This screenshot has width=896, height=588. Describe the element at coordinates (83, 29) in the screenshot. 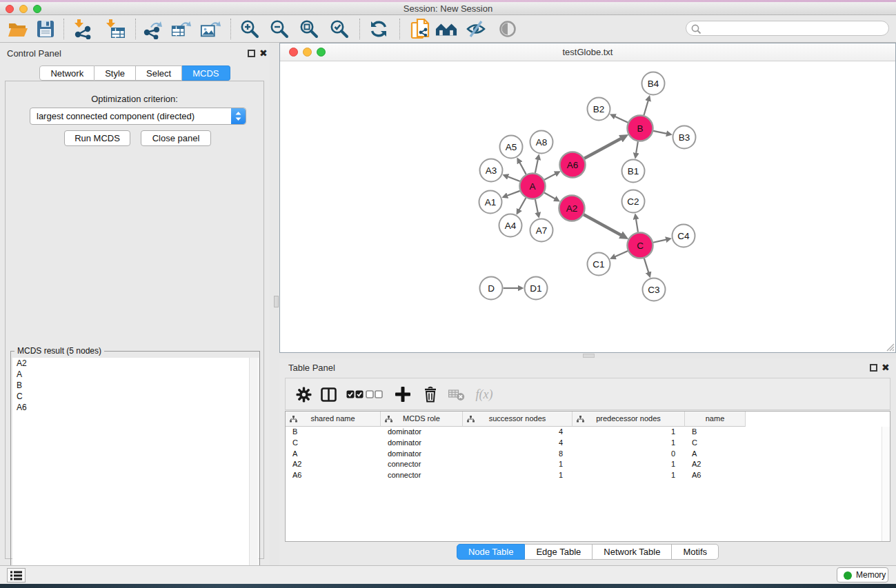

I see `import-network-button` at that location.